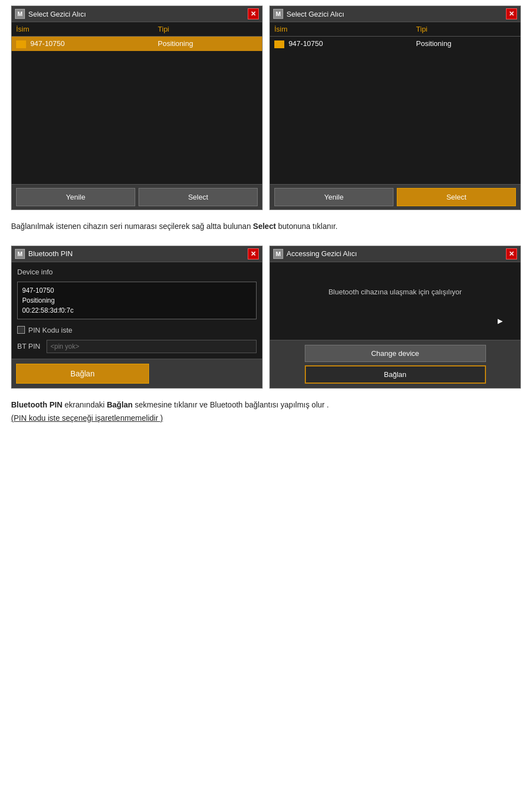 The image size is (532, 785). Describe the element at coordinates (30, 346) in the screenshot. I see `bt-pin-label: BT PIN` at that location.